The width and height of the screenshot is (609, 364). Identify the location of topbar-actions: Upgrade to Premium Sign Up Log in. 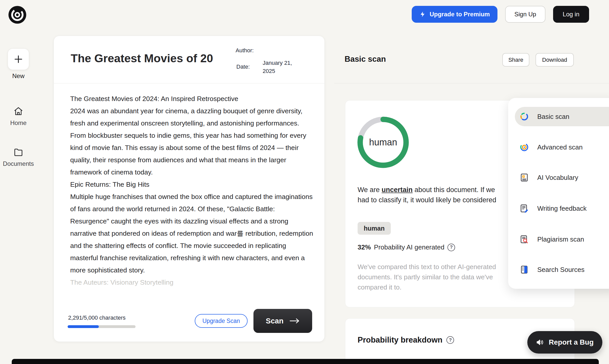
(500, 14).